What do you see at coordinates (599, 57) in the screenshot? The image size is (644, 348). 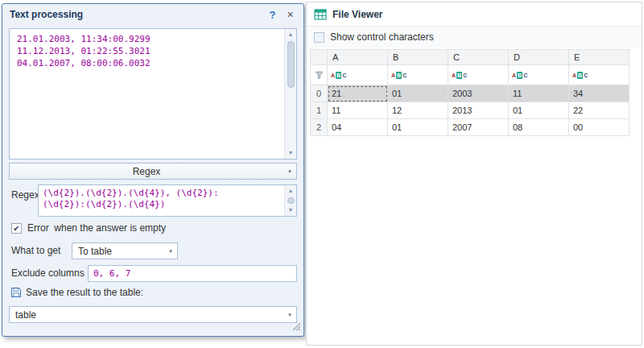 I see `column-header: E` at bounding box center [599, 57].